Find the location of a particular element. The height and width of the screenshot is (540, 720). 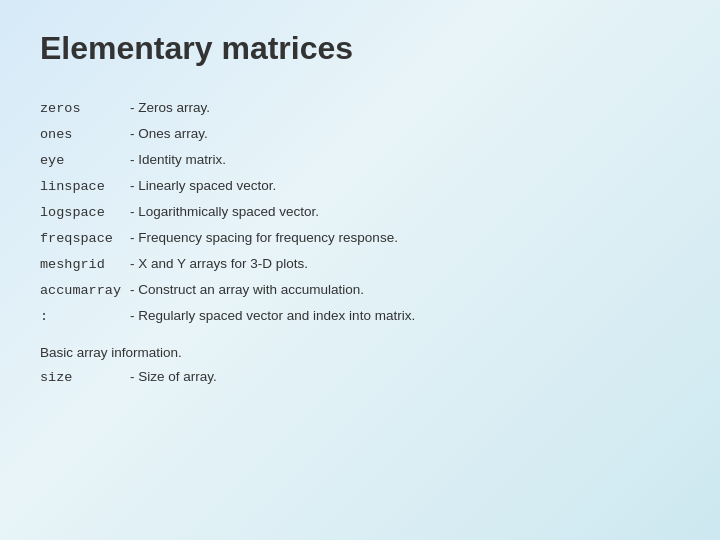

entry-freqspace: freqspace - Frequency spacing for freque… is located at coordinates (360, 238).